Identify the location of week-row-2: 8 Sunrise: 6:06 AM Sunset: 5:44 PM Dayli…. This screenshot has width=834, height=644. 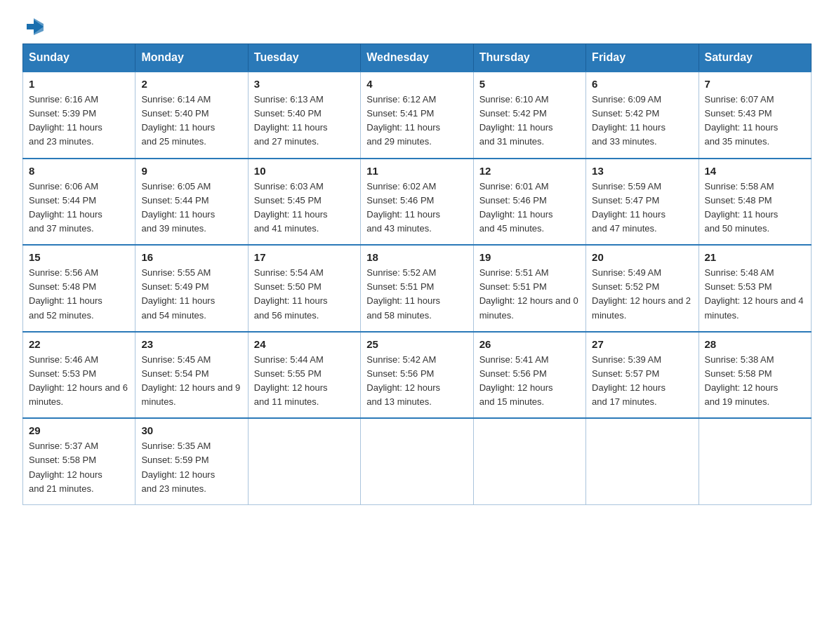
(417, 202).